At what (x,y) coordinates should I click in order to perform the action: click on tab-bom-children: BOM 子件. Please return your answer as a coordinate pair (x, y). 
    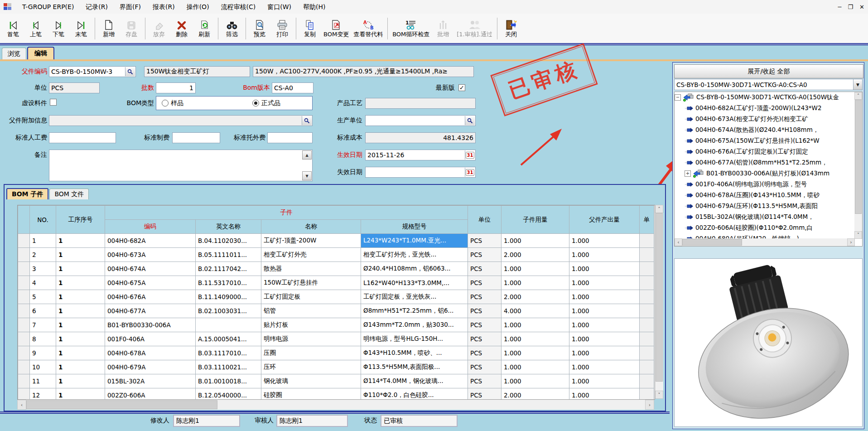
    Looking at the image, I should click on (27, 194).